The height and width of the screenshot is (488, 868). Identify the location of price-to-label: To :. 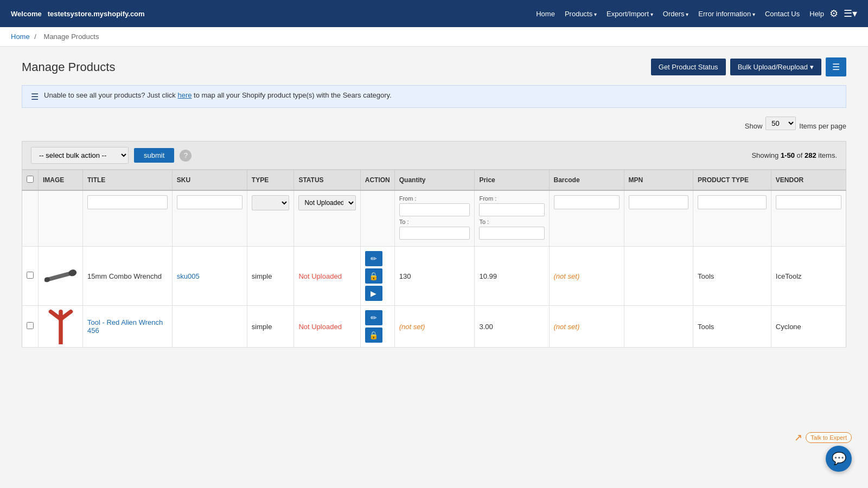
(512, 222).